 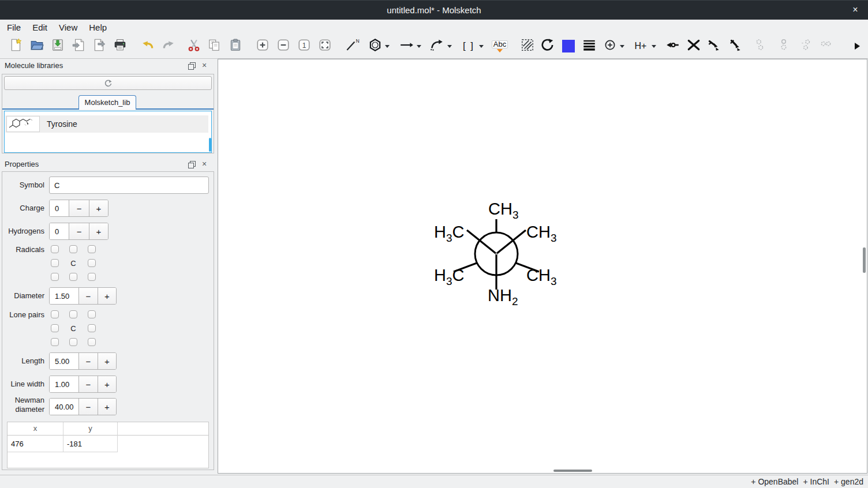 I want to click on atom-label-top-left: H3C, so click(x=449, y=235).